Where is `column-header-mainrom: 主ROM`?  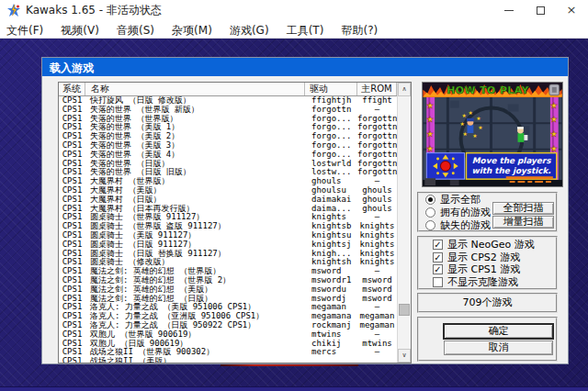
column-header-mainrom: 主ROM is located at coordinates (377, 89).